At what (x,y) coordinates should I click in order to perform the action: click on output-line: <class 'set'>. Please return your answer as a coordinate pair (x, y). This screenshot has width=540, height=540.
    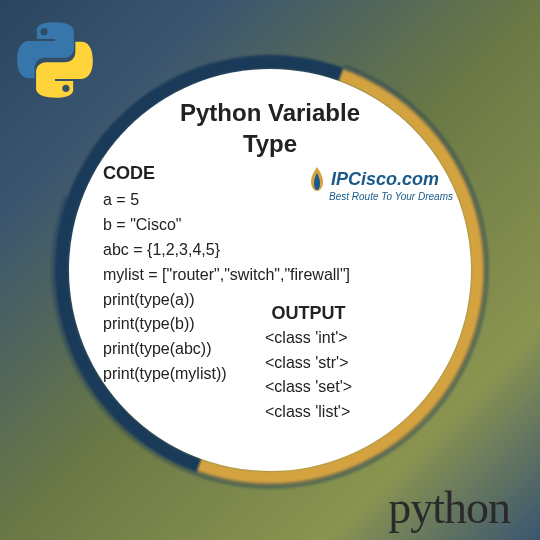
    Looking at the image, I should click on (308, 388).